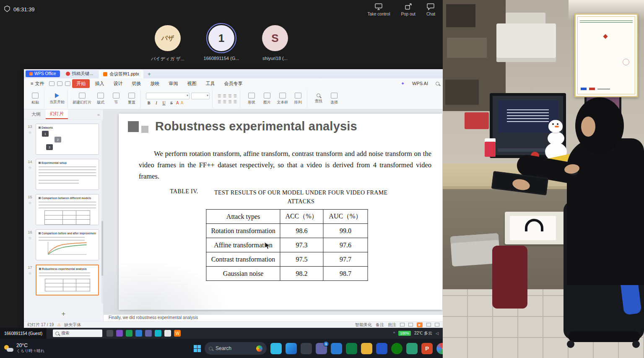  Describe the element at coordinates (78, 333) in the screenshot. I see `presenter-search-box: 搜索` at that location.